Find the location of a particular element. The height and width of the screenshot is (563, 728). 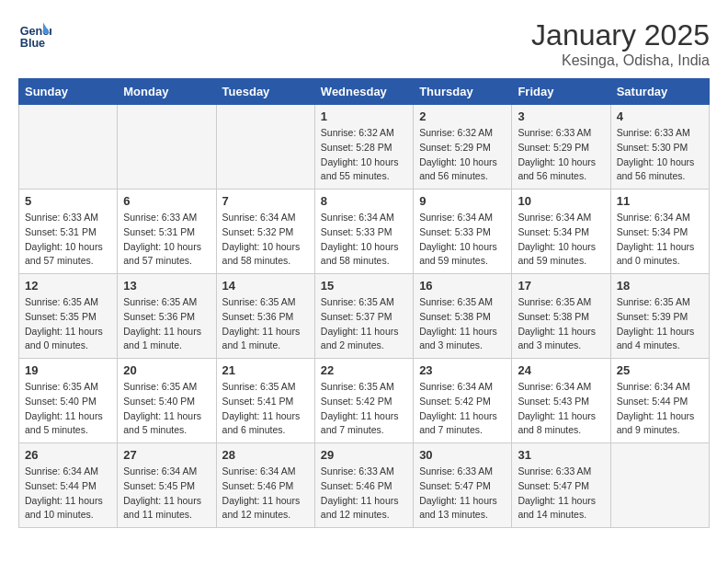

day-number: 11 is located at coordinates (660, 201).